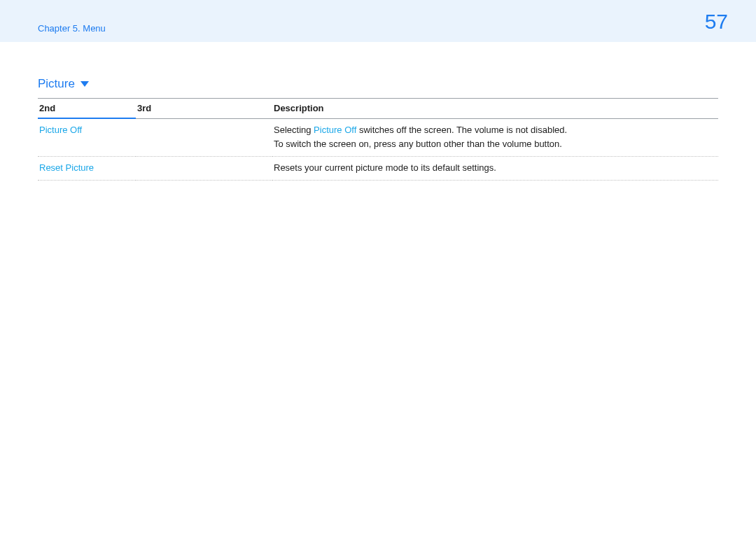 Image resolution: width=756 pixels, height=534 pixels. I want to click on page-header: Chapter 5. Menu 57, so click(378, 21).